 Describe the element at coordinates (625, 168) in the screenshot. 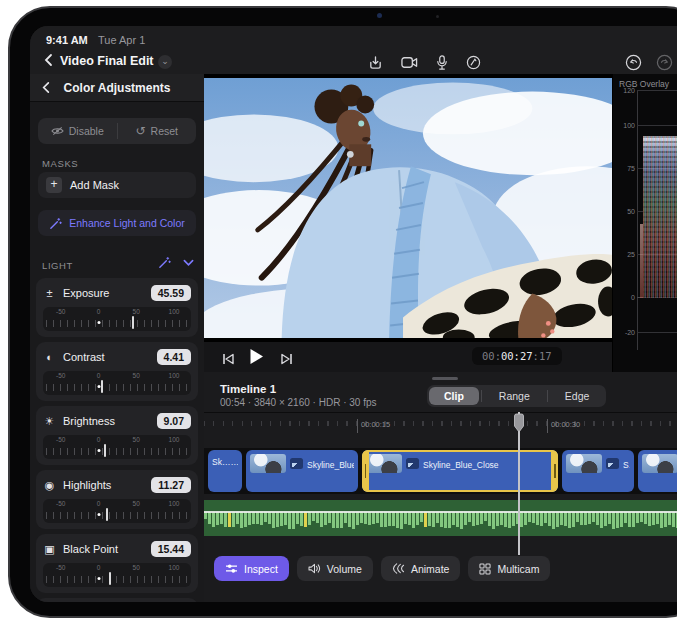

I see `scope-axis-value: 75` at that location.